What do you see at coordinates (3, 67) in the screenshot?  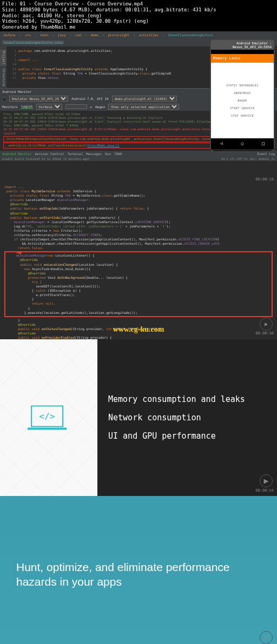 I see `tool-sidebar: Project Structure` at bounding box center [3, 67].